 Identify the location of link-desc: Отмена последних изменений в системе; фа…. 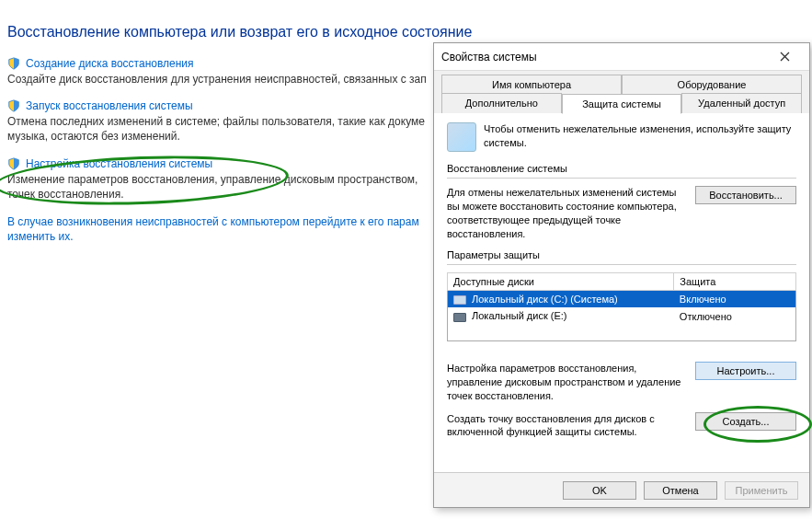
(223, 129).